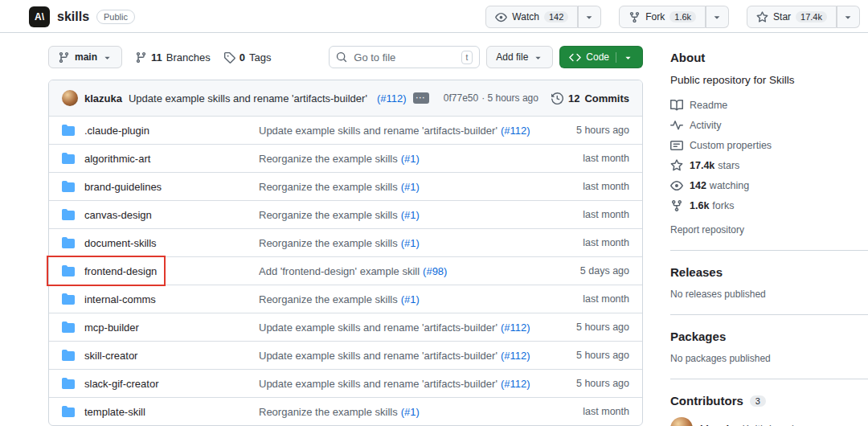  I want to click on file-name-link: frontend-design, so click(172, 272).